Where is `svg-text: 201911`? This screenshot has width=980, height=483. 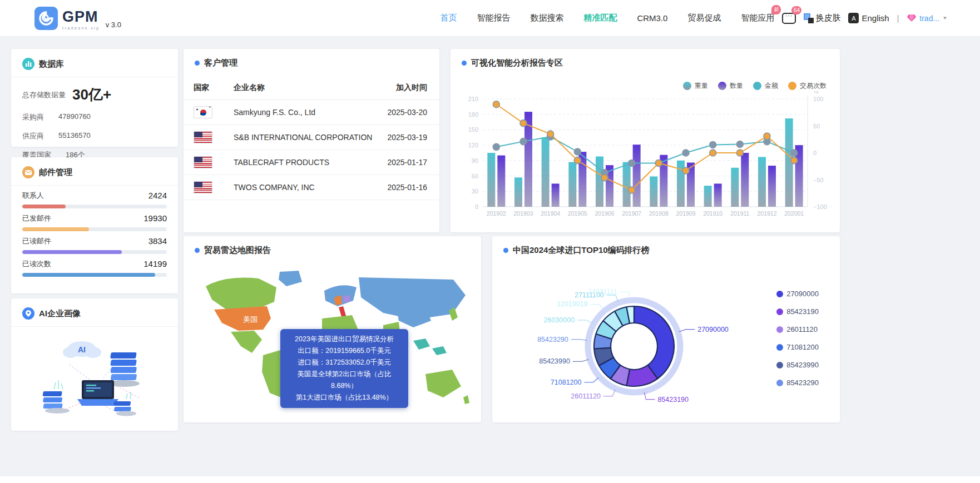 svg-text: 201911 is located at coordinates (740, 213).